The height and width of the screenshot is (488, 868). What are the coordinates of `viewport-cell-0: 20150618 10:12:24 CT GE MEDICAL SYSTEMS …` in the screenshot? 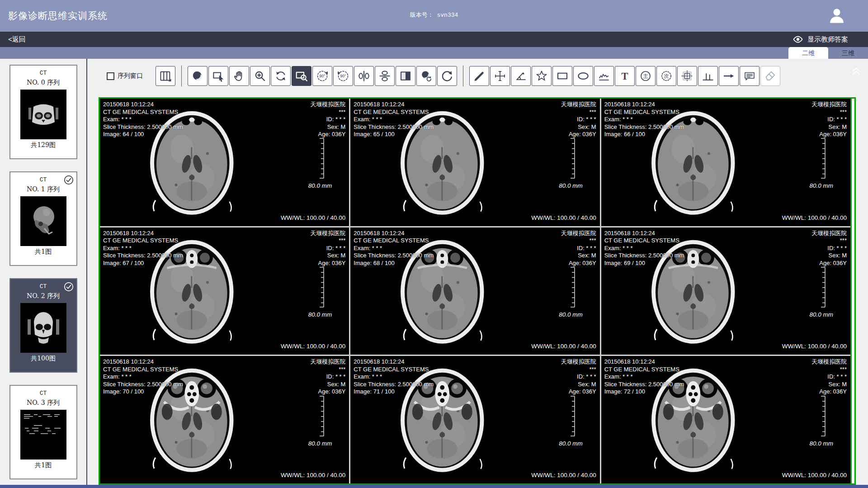 It's located at (224, 162).